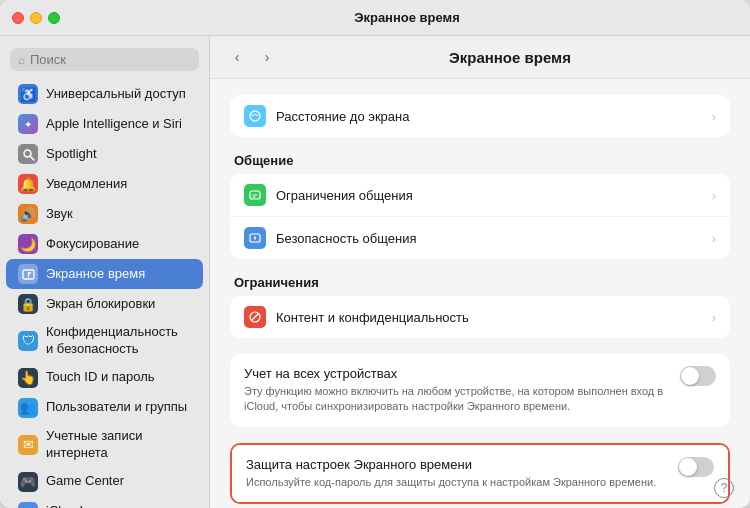  Describe the element at coordinates (724, 488) in the screenshot. I see `help-button: ?` at that location.